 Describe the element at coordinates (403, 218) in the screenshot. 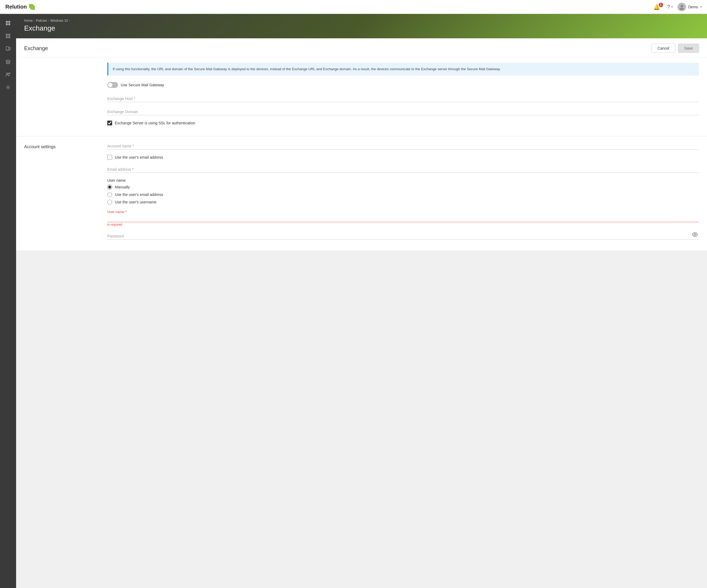

I see `username-input` at that location.